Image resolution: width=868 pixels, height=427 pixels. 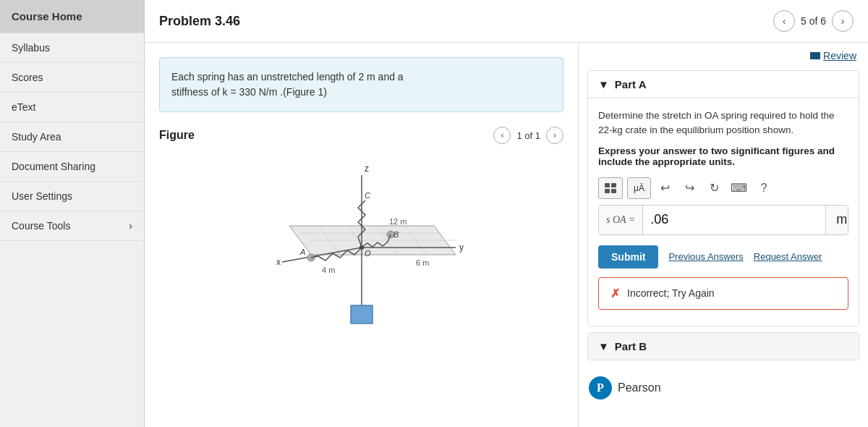 What do you see at coordinates (671, 293) in the screenshot?
I see `error-text: Incorrect; Try Again` at bounding box center [671, 293].